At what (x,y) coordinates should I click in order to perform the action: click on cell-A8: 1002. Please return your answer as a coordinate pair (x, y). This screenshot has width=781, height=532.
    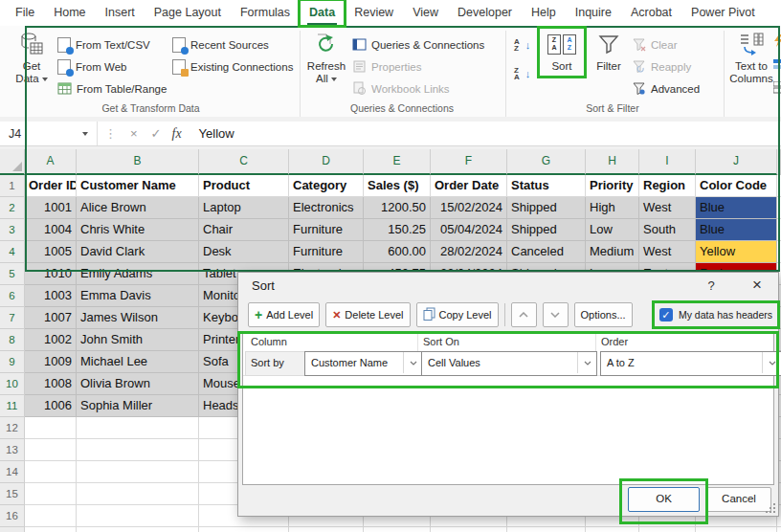
    Looking at the image, I should click on (51, 341).